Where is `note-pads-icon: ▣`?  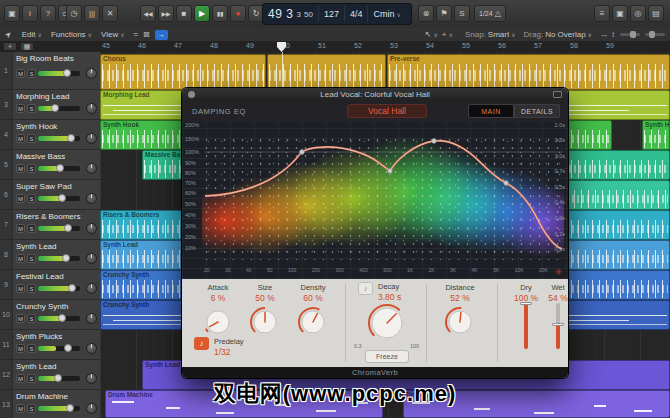
note-pads-icon: ▣ is located at coordinates (620, 14).